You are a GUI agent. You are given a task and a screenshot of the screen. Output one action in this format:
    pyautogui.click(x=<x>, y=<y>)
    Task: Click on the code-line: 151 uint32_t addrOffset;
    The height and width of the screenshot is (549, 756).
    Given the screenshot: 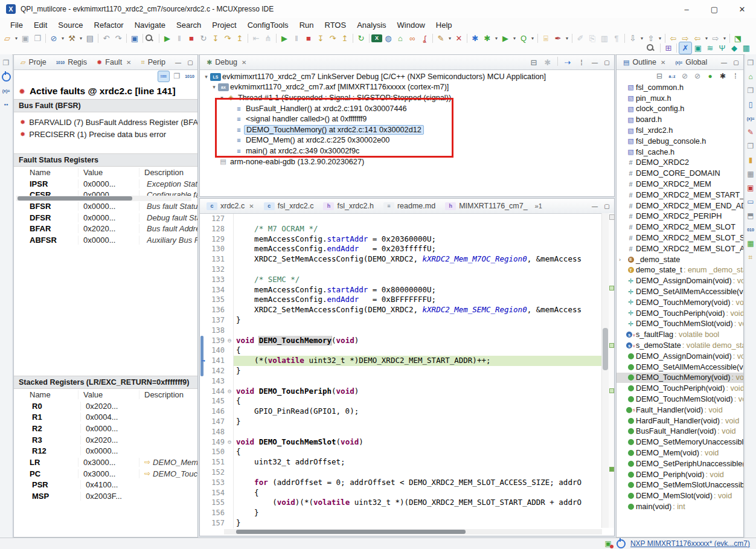 What is the action you would take?
    pyautogui.click(x=401, y=463)
    